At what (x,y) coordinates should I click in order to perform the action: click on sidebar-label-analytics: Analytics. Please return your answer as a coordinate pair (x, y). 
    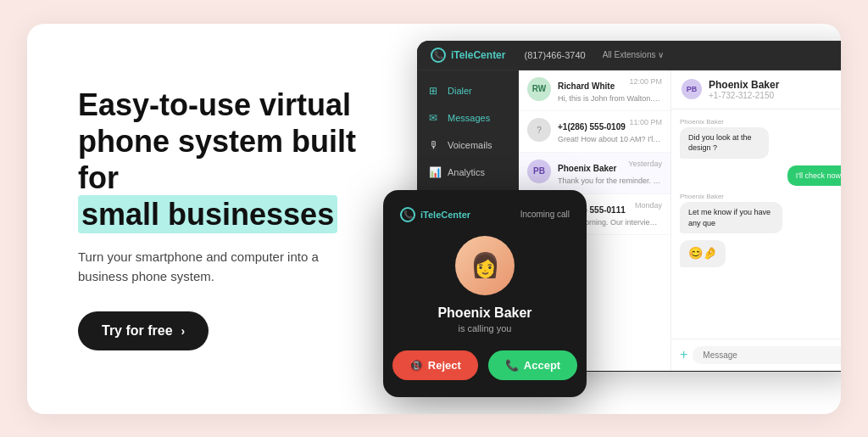
    Looking at the image, I should click on (466, 172).